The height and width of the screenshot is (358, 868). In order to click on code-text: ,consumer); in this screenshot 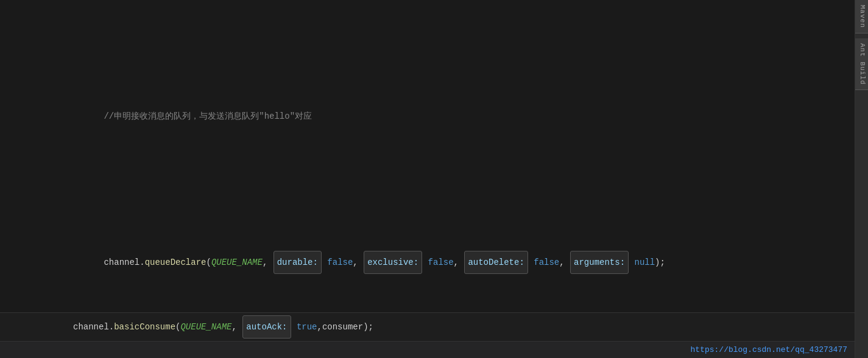, I will do `click(345, 327)`.